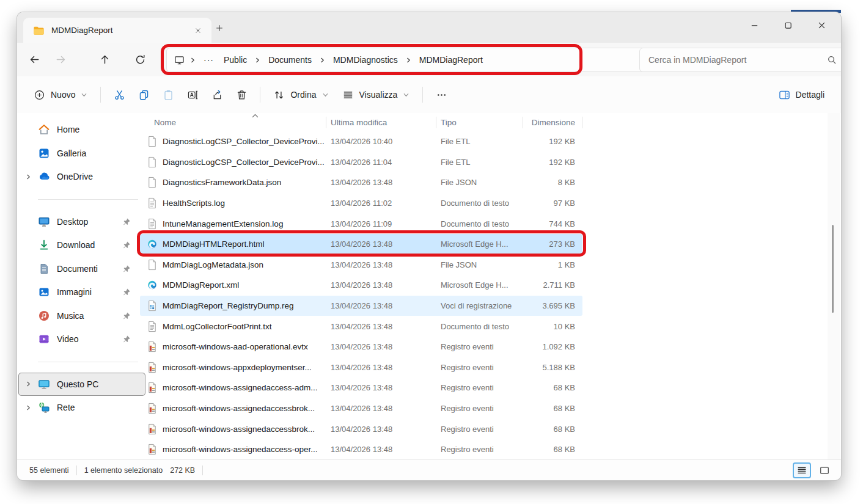  I want to click on vertical-scrollbar, so click(834, 287).